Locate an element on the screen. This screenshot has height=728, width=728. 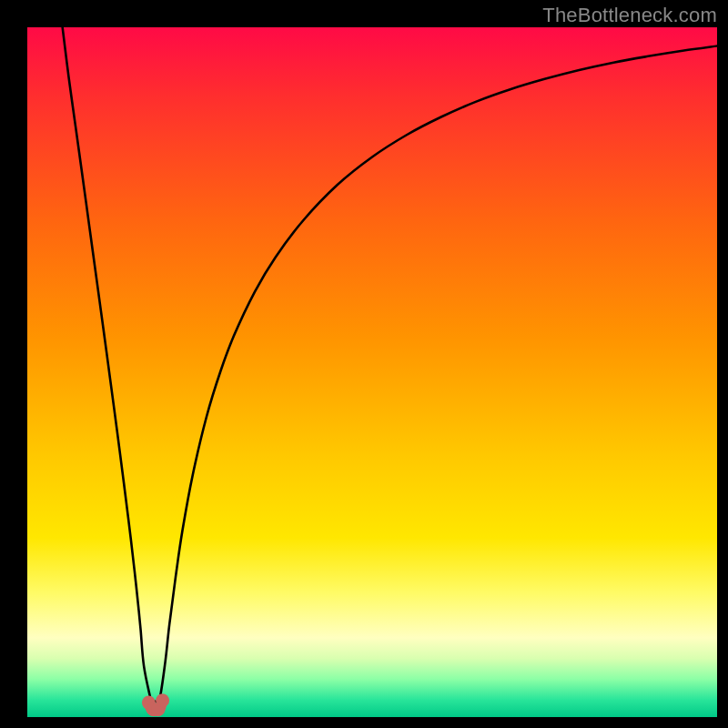
watermark-text: TheBottleneck.com is located at coordinates (630, 15).